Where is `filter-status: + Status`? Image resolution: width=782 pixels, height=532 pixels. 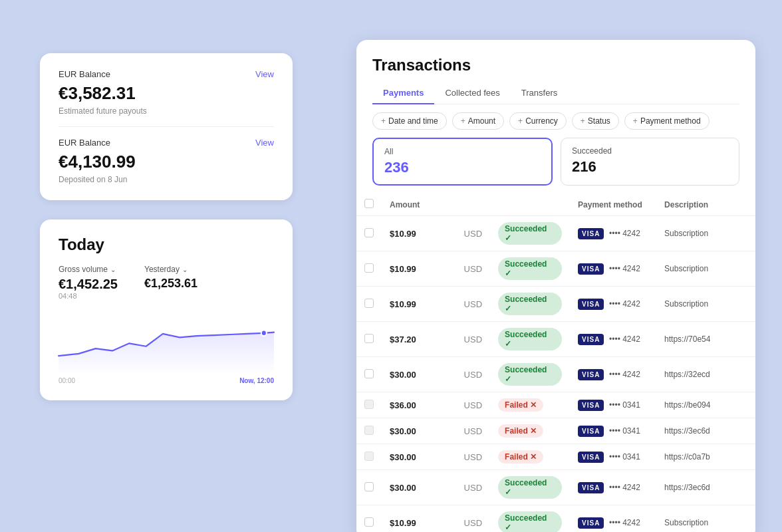 filter-status: + Status is located at coordinates (596, 121).